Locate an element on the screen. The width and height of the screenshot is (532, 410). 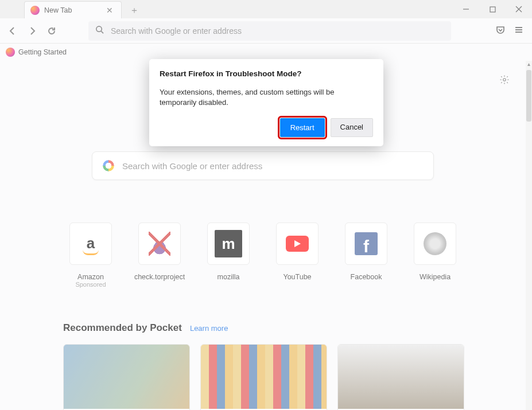
cancel-button: Cancel is located at coordinates (352, 127).